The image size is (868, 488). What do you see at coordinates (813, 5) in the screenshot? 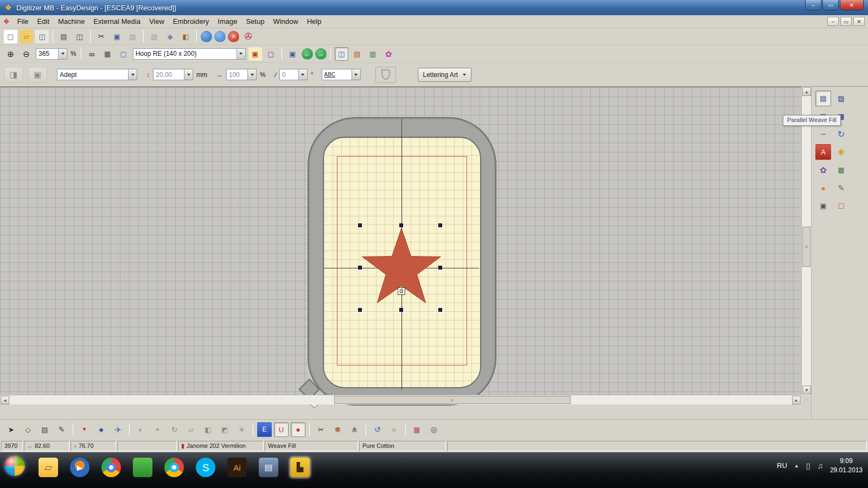
I see `minimize-button: –` at bounding box center [813, 5].